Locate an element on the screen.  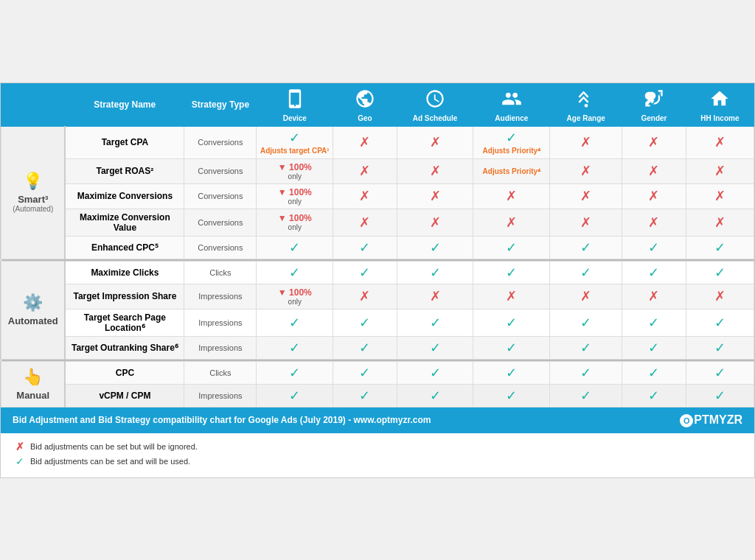
automated-category-cell: ⚙️ Automated is located at coordinates (34, 309).